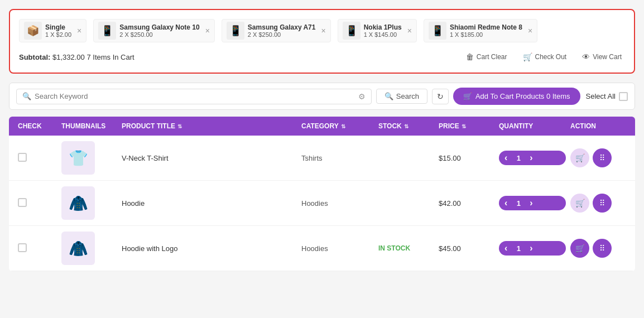  Describe the element at coordinates (464, 126) in the screenshot. I see `sort-price-icon: ⇅` at that location.